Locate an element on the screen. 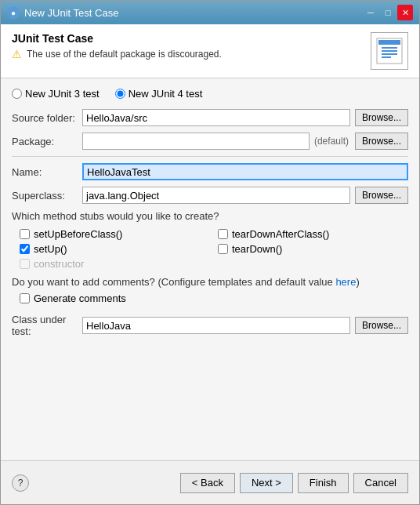  radio-row: New JUnit 3 test New JUnit 4 test is located at coordinates (210, 94).